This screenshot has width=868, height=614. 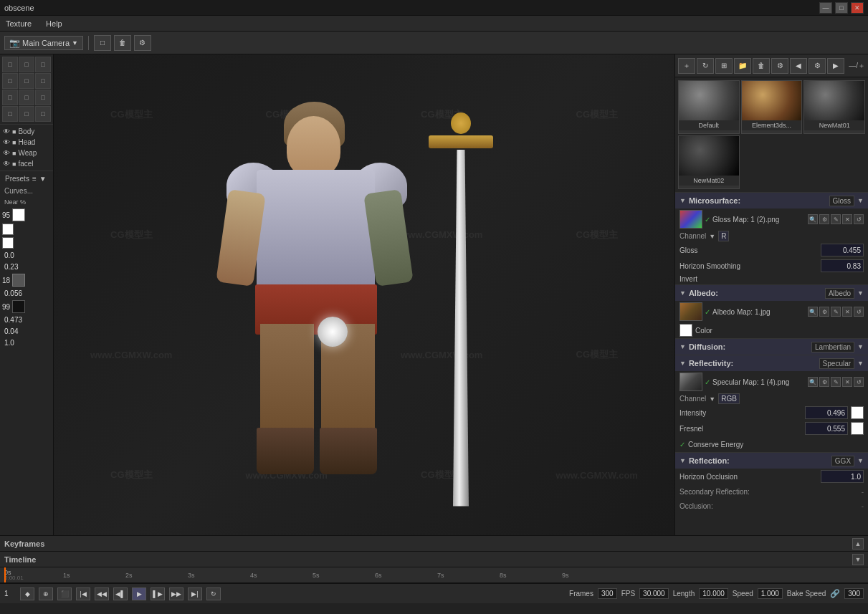 What do you see at coordinates (771, 347) in the screenshot?
I see `diffusion-header: ▼ Diffusion: Lambertian ▼` at bounding box center [771, 347].